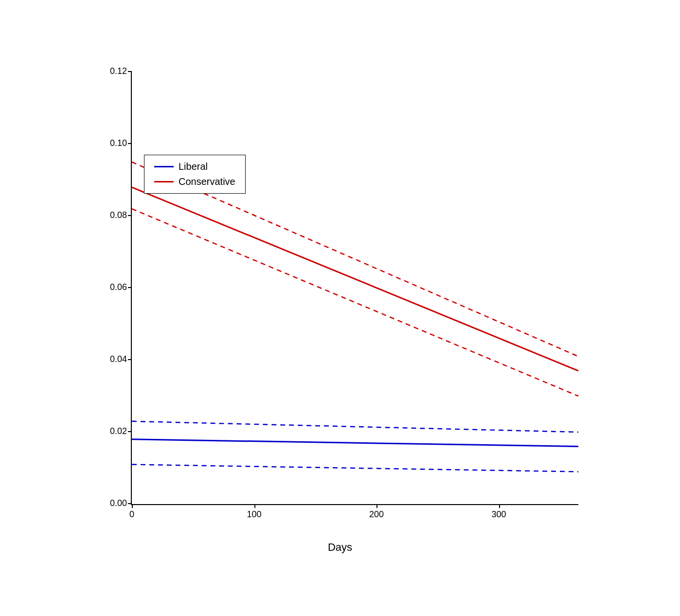 The image size is (680, 616). I want to click on legend-conservative-label: Conservative, so click(207, 182).